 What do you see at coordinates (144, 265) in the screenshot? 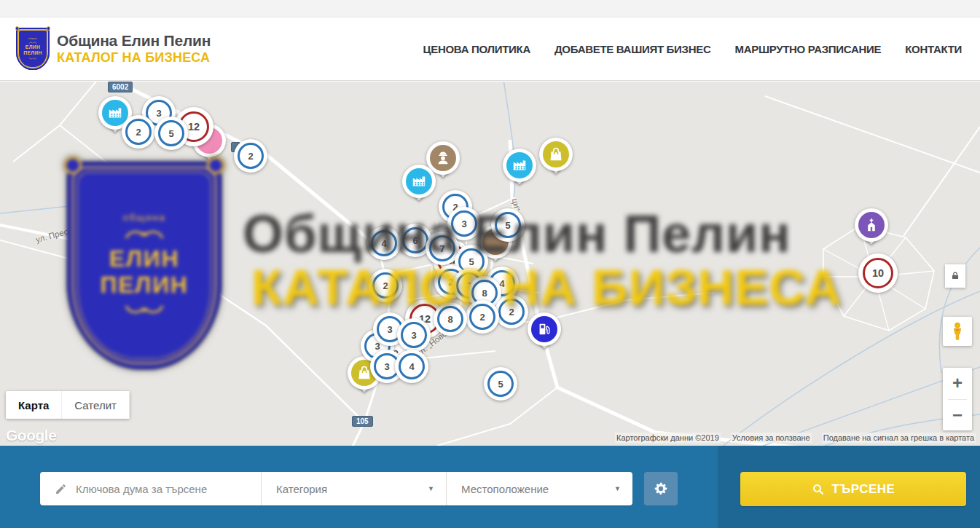
I see `watermark-crest: община ЕЛИН ПЕЛИН` at bounding box center [144, 265].